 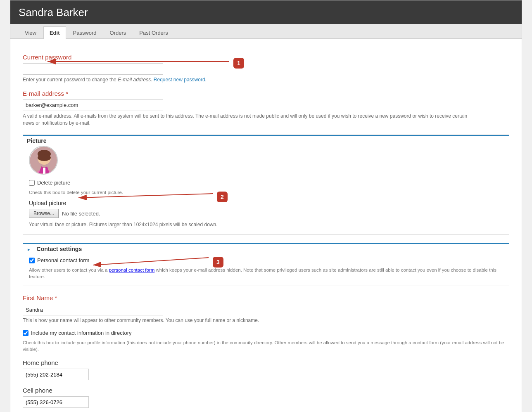 What do you see at coordinates (266, 140) in the screenshot?
I see `picture-section-header: Picture` at bounding box center [266, 140].